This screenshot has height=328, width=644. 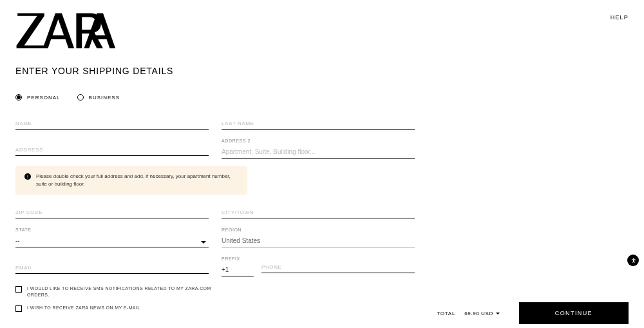 I want to click on accessibility-icon, so click(x=634, y=260).